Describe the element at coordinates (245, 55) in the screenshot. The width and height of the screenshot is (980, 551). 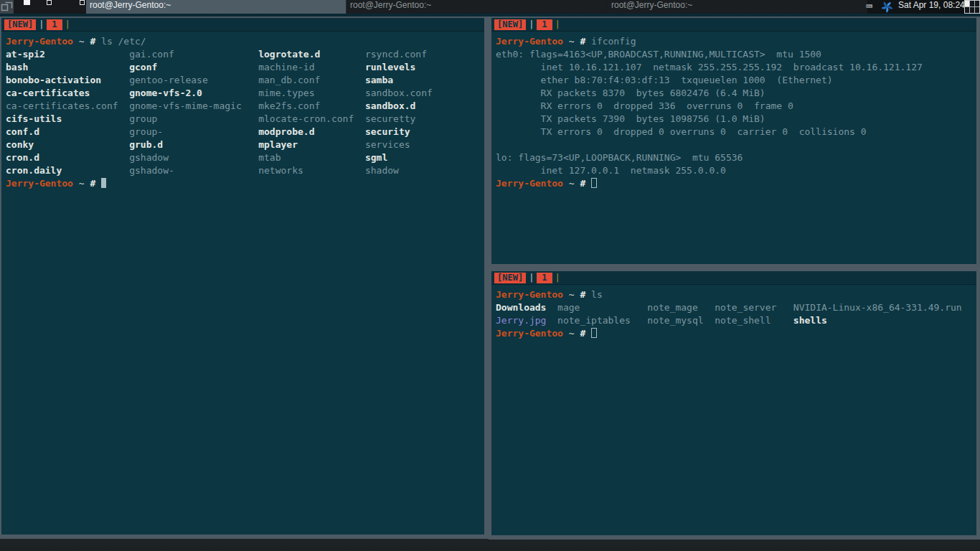
I see `terminal-line: at-spi2 gai.conf logrotate.d rsyncd.conf` at that location.